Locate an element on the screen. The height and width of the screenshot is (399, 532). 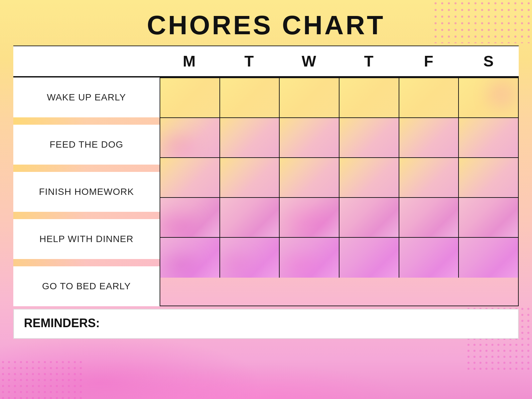
day-wednesday: W is located at coordinates (309, 61).